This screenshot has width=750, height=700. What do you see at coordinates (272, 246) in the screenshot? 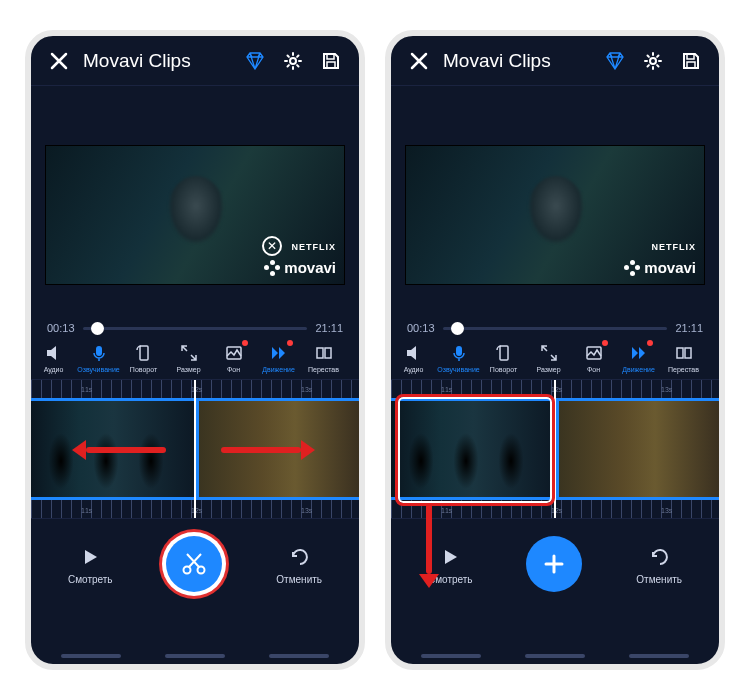
I see `remove-watermark-icon: ✕` at bounding box center [272, 246].